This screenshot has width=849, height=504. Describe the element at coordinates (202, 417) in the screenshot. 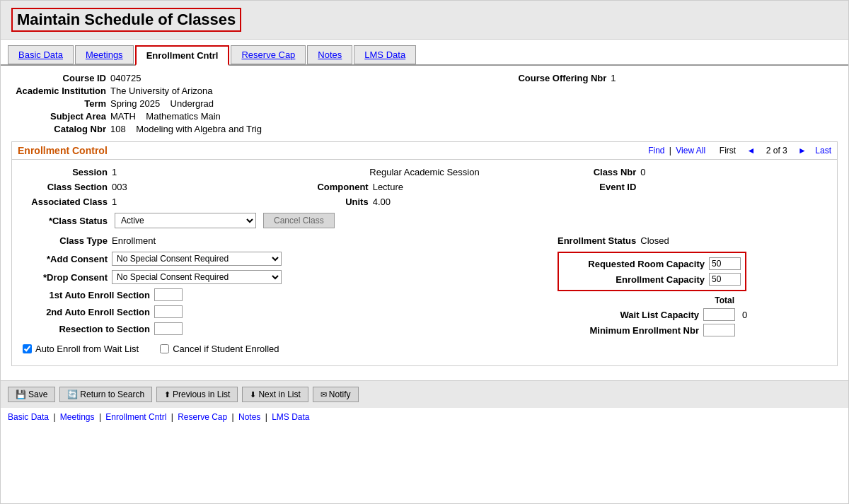

I see `bottom-link-reserve-cap: Reserve Cap` at that location.